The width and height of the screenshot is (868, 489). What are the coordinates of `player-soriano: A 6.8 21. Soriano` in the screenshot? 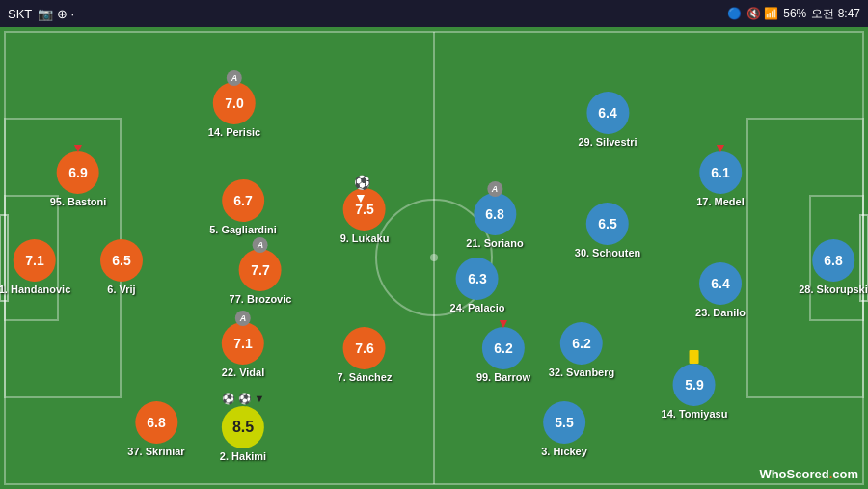 It's located at (494, 221).